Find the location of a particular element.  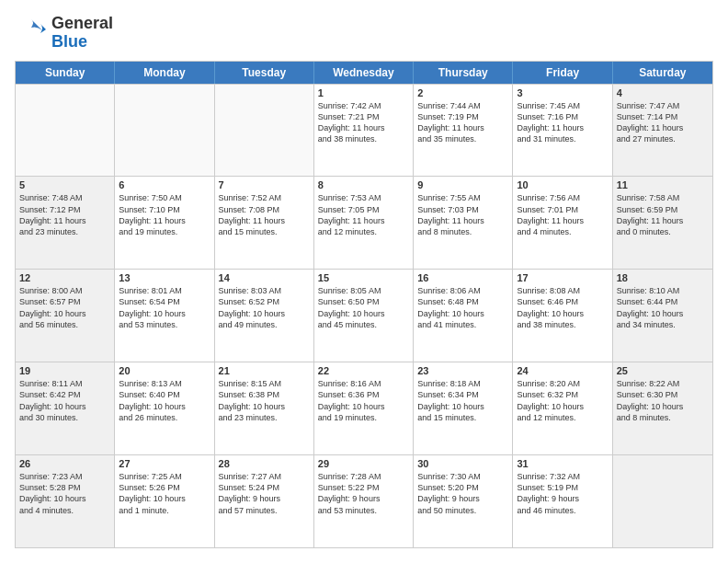

day-number: 11 is located at coordinates (663, 185).